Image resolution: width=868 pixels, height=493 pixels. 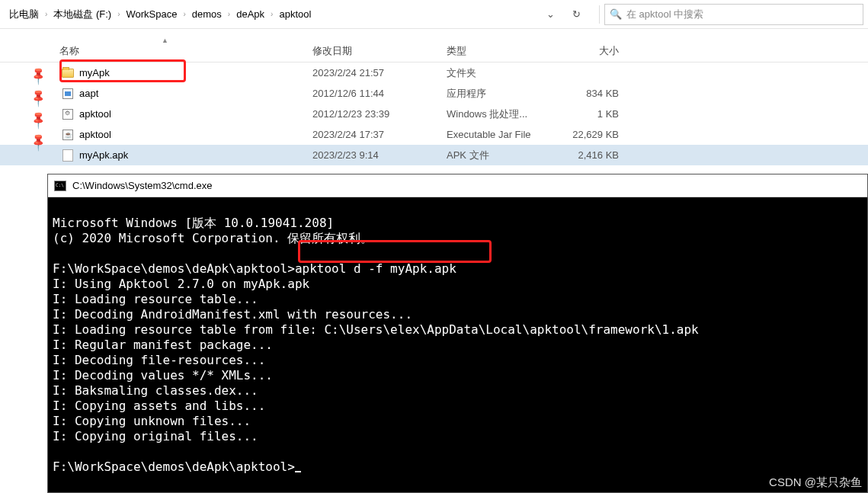 What do you see at coordinates (502, 73) in the screenshot?
I see `file-type: 文件夹` at bounding box center [502, 73].